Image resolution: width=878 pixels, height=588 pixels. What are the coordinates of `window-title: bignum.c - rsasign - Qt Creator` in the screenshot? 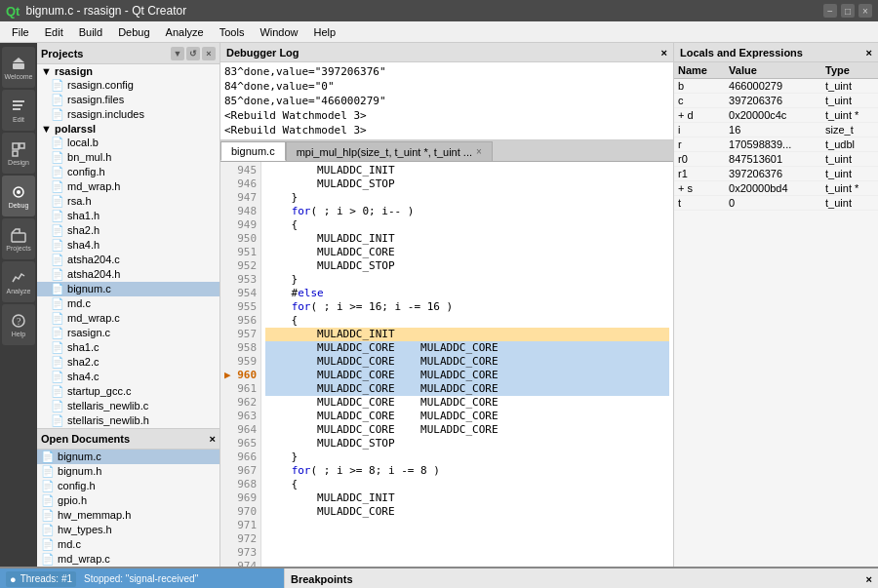 It's located at (105, 11).